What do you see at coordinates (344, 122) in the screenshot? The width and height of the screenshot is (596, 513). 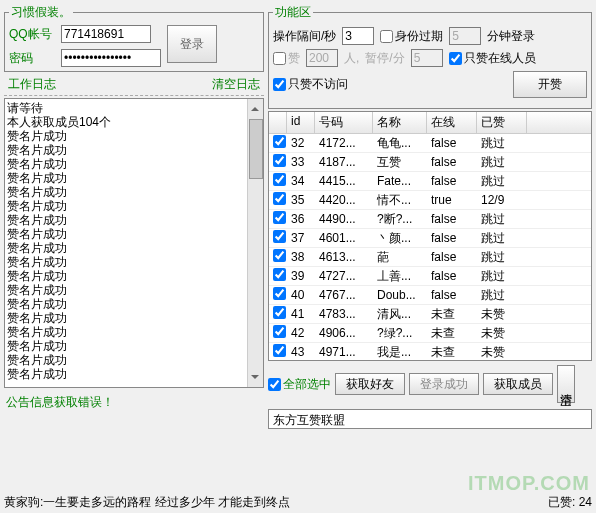 I see `th-num: 号码` at bounding box center [344, 122].